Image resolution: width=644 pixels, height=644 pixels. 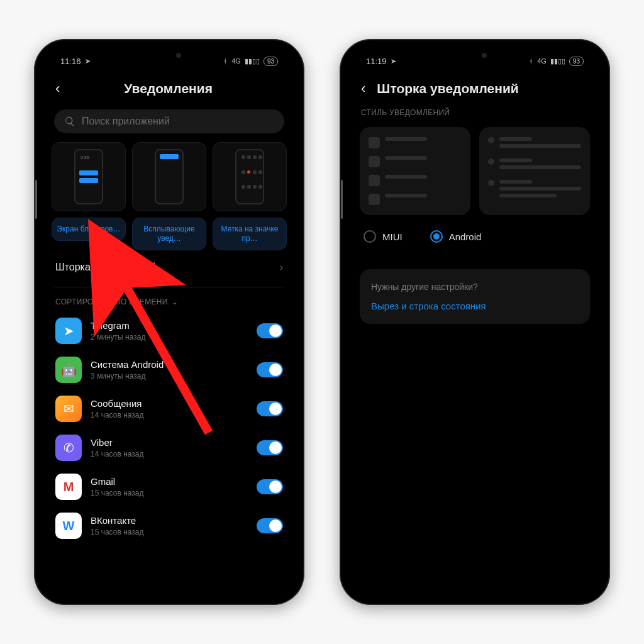 What do you see at coordinates (169, 448) in the screenshot?
I see `app-row-viber: ✆ Viber14 часов назад` at bounding box center [169, 448].